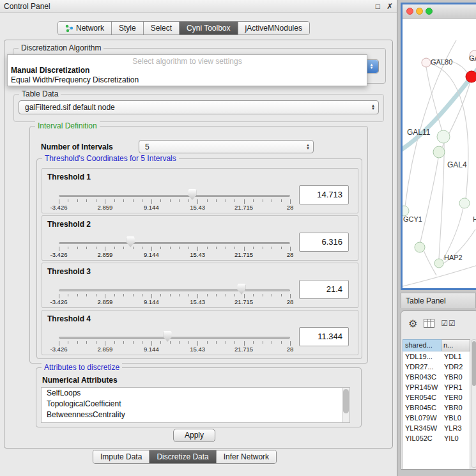 This screenshot has height=476, width=476. I want to click on algorithm-dropdown-list: Select algorithm to view settings Manual…, so click(187, 70).